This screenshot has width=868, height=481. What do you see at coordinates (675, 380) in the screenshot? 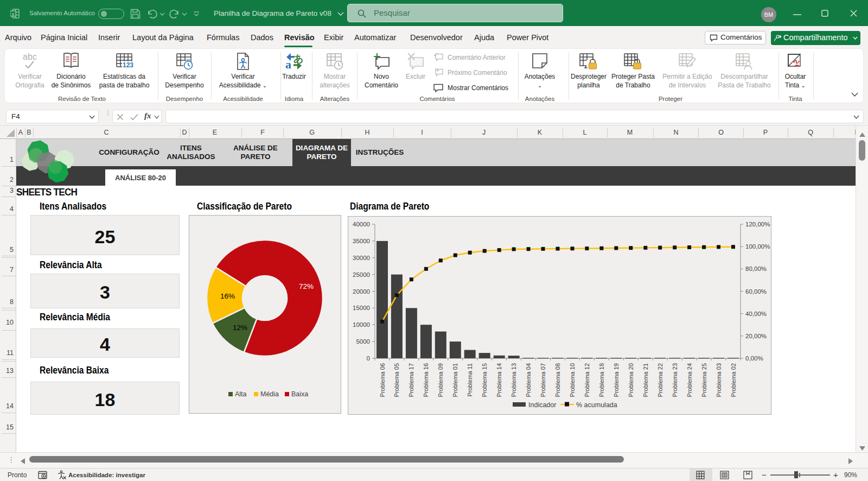
I see `svg-text: Problema 23` at bounding box center [675, 380].